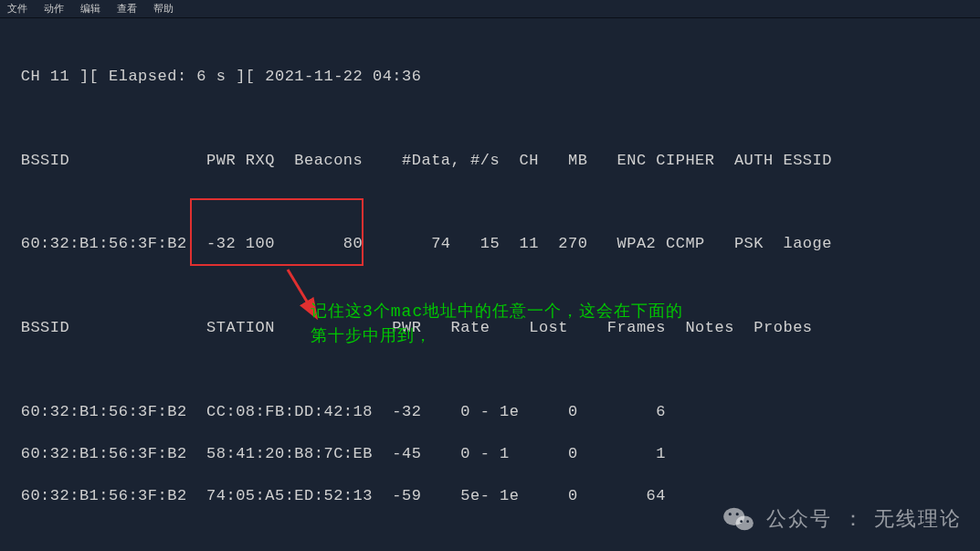  What do you see at coordinates (842, 519) in the screenshot?
I see `watermark: 公众号 ： 无线理论` at bounding box center [842, 519].